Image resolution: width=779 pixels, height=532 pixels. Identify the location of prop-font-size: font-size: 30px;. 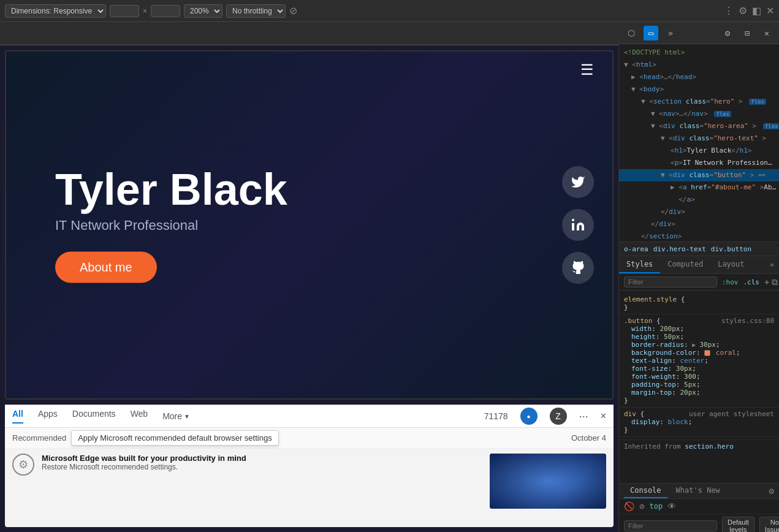
(699, 369).